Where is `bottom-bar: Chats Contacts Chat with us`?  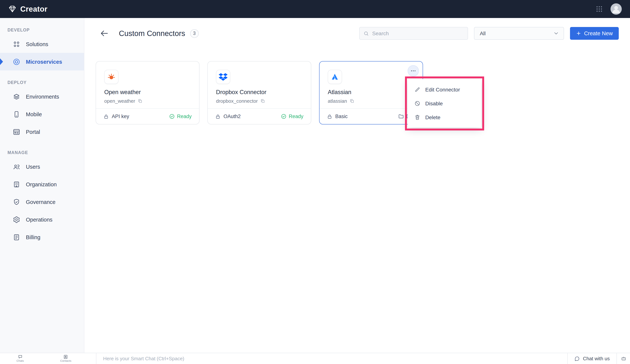
bottom-bar: Chats Contacts Chat with us is located at coordinates (315, 358).